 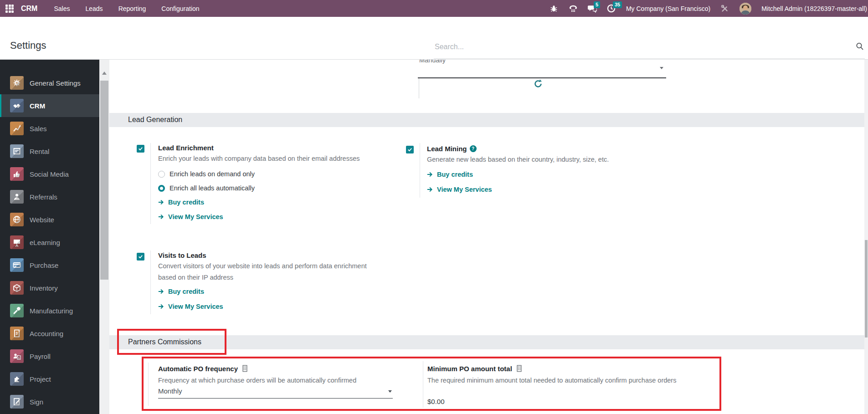 What do you see at coordinates (17, 128) in the screenshot?
I see `sales-chart-icon` at bounding box center [17, 128].